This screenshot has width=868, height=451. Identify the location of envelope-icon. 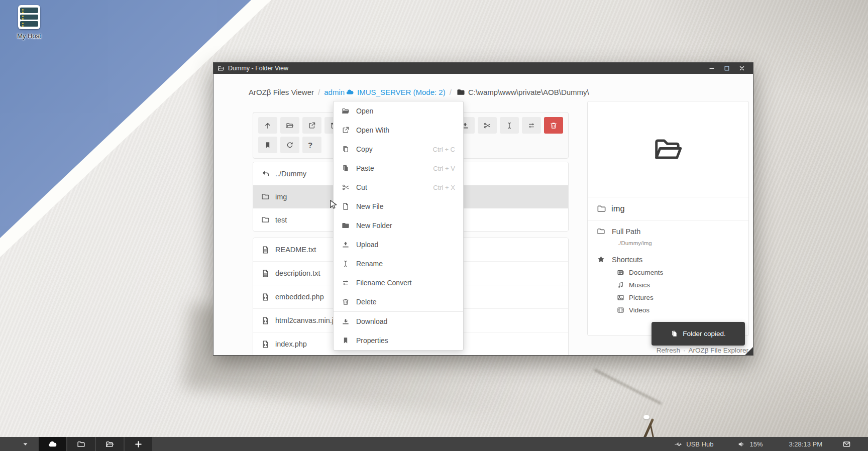
(847, 444).